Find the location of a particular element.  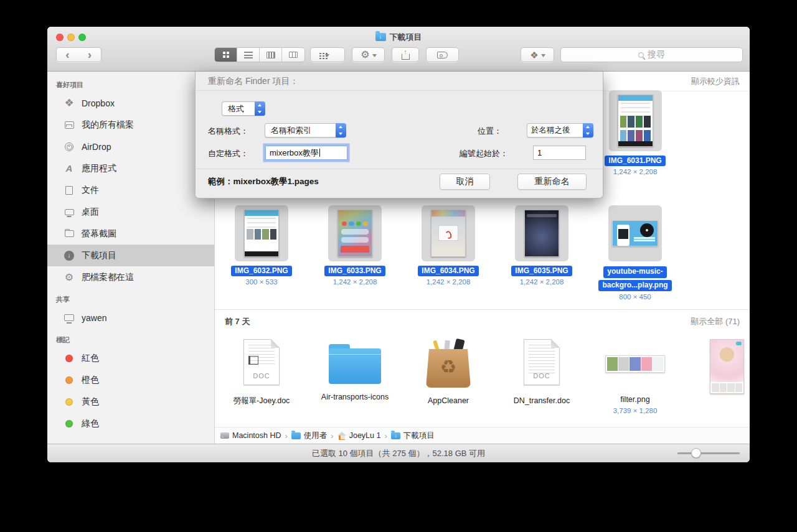

sidebar-item-documents: 文件 is located at coordinates (131, 190).